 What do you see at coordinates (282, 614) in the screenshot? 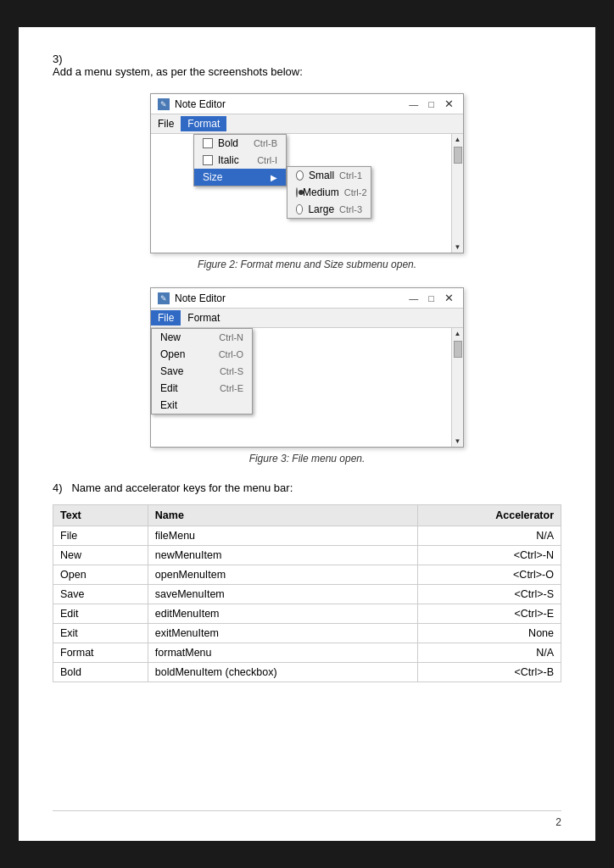
I see `cell-name: editMenuItem` at bounding box center [282, 614].